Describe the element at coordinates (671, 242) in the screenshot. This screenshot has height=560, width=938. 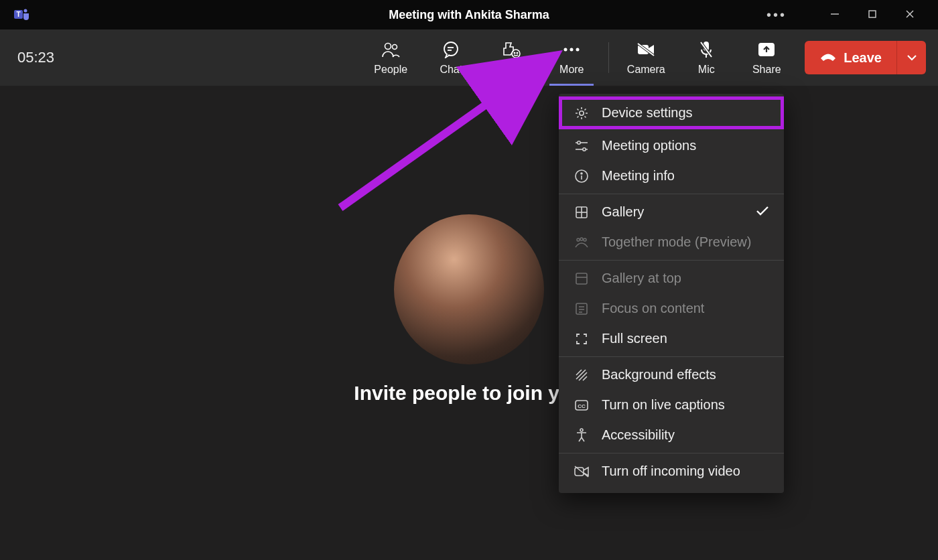
I see `menu-together-mode: Together mode (Preview)` at that location.